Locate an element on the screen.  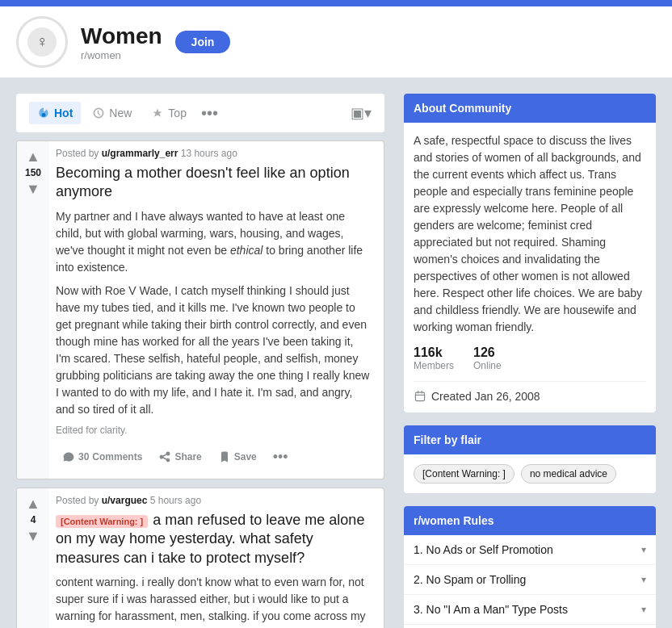
rule-item-2: 2. No Spam or Trolling ▾ is located at coordinates (530, 580).